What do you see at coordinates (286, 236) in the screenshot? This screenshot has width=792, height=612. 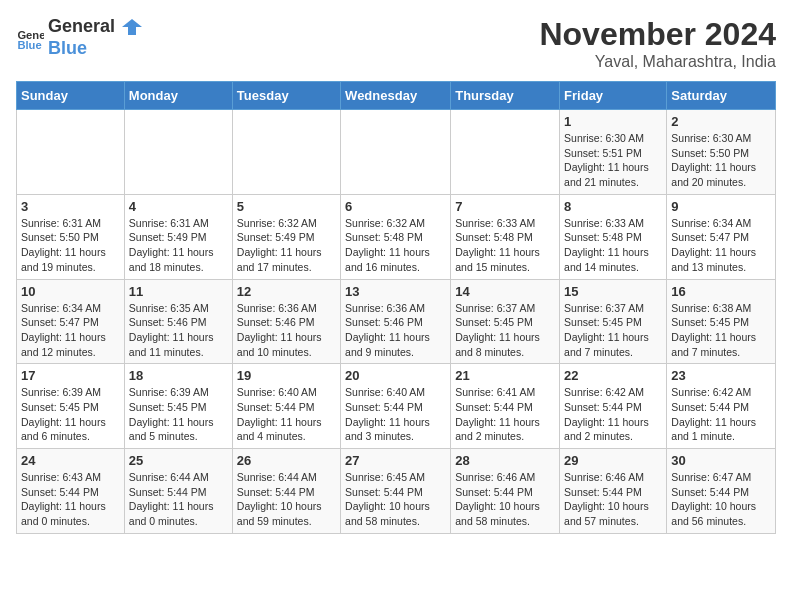 I see `calendar-cell: 5Sunrise: 6:32 AM Sunset: 5:49 PM Daylig…` at bounding box center [286, 236].